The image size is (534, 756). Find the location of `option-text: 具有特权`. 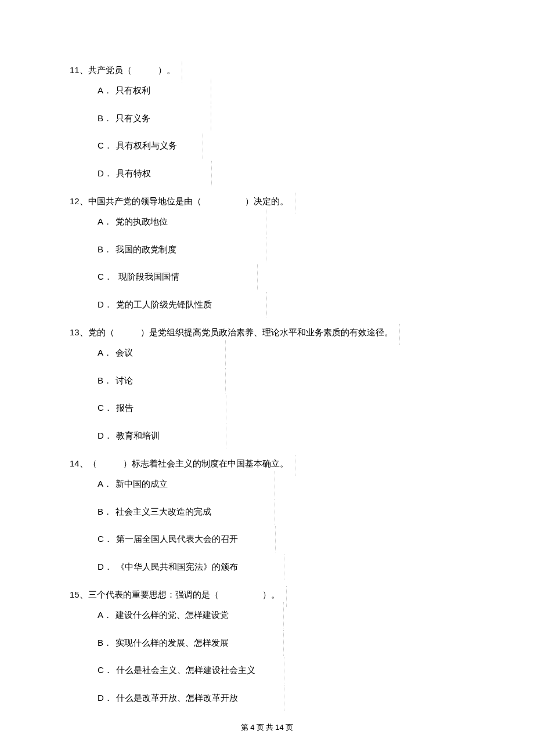

option-text: 具有特权 is located at coordinates (134, 173).